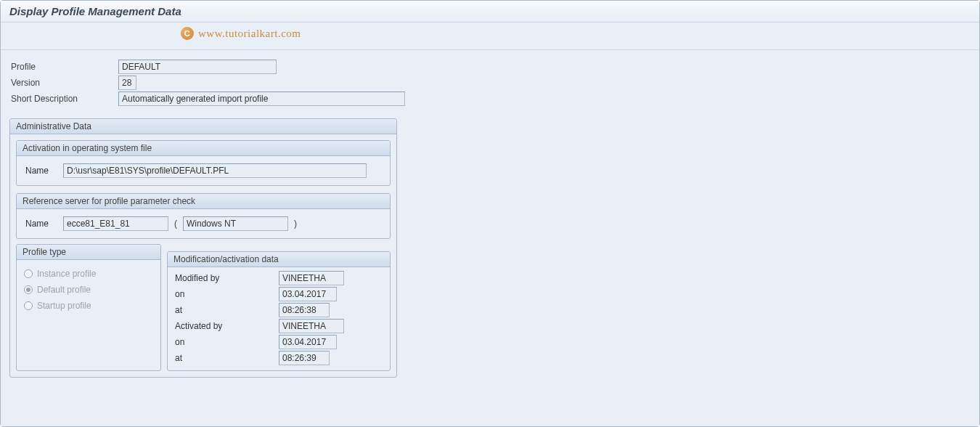 Image resolution: width=980 pixels, height=427 pixels. I want to click on paren-open: (, so click(176, 224).